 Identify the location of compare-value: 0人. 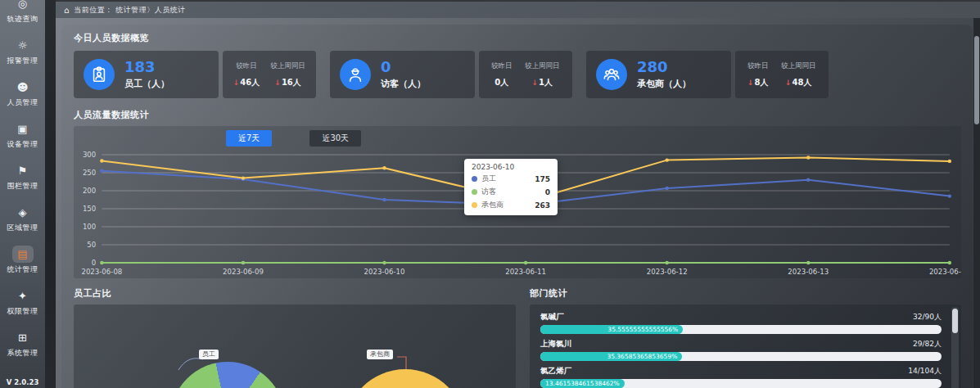
(501, 82).